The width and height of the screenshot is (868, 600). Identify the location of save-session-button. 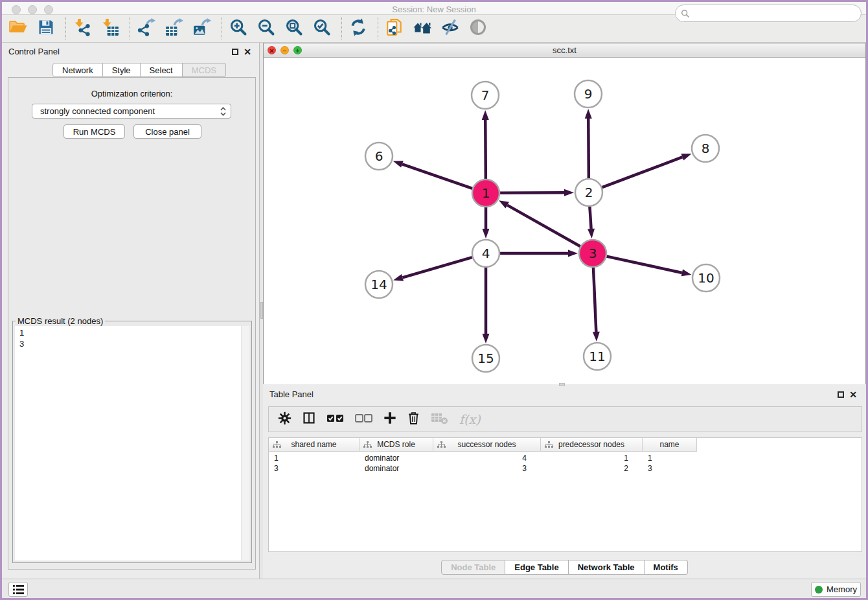
(46, 29).